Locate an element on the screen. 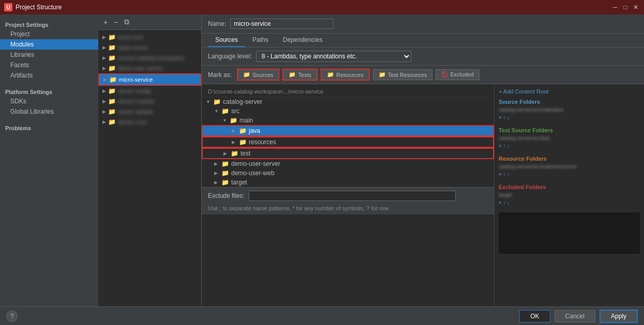  name-input is located at coordinates (282, 24).